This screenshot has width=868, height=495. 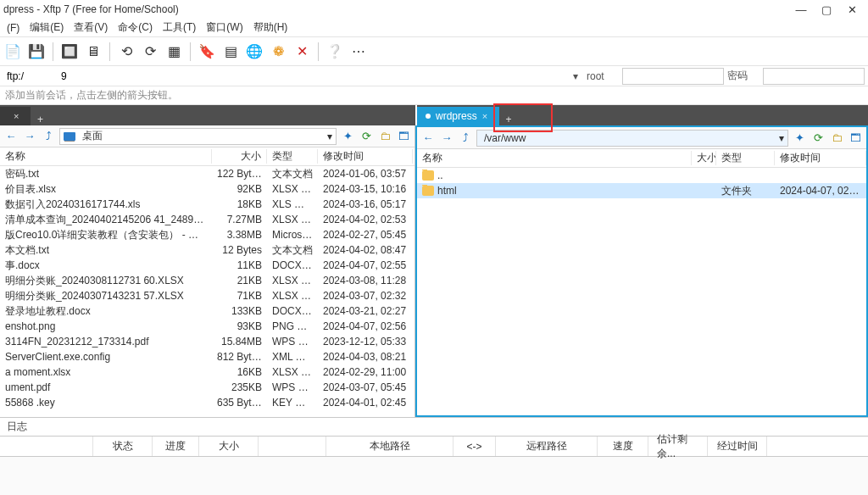 What do you see at coordinates (123, 446) in the screenshot?
I see `status-col: 状态` at bounding box center [123, 446].